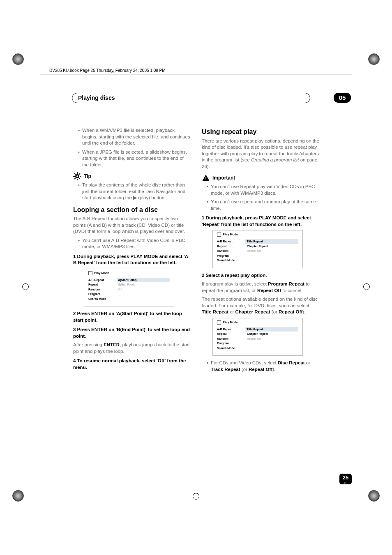 The height and width of the screenshot is (555, 392). Describe the element at coordinates (132, 176) in the screenshot. I see `tip-heading: Tip` at that location.